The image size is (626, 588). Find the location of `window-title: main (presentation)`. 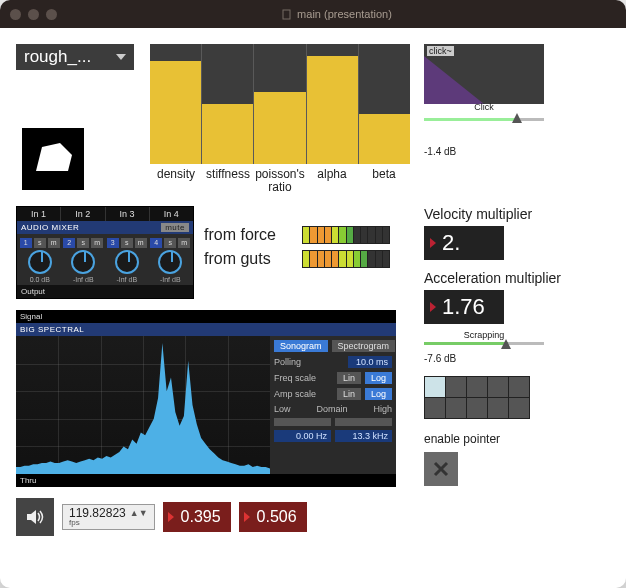

window-title: main (presentation) is located at coordinates (344, 14).